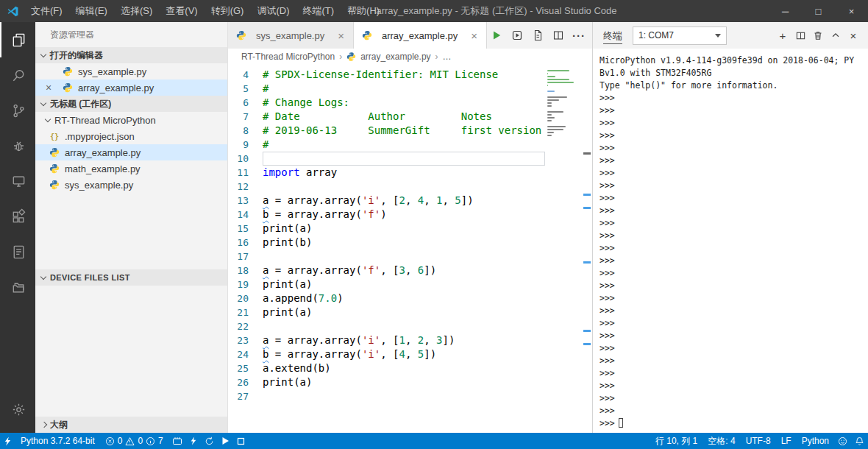 The height and width of the screenshot is (449, 868). I want to click on code-token: , [, so click(390, 270).